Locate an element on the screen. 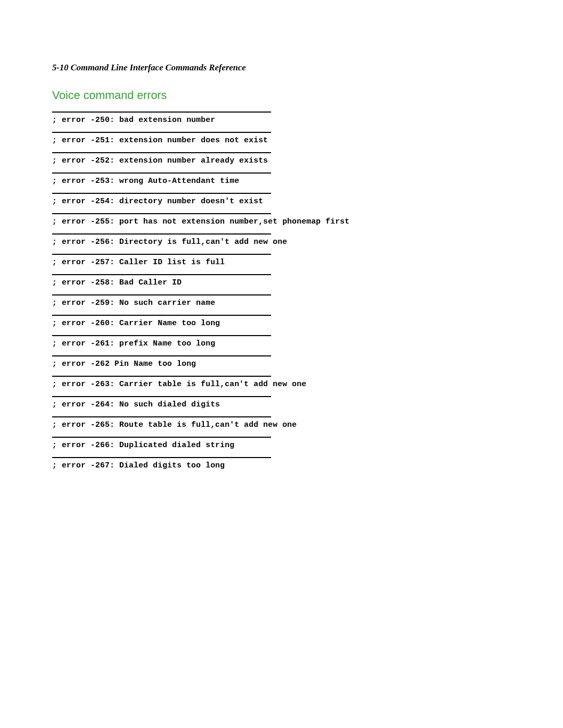 This screenshot has height=728, width=563. error-text: ; error -263: Carrier table is full,can'… is located at coordinates (282, 385).